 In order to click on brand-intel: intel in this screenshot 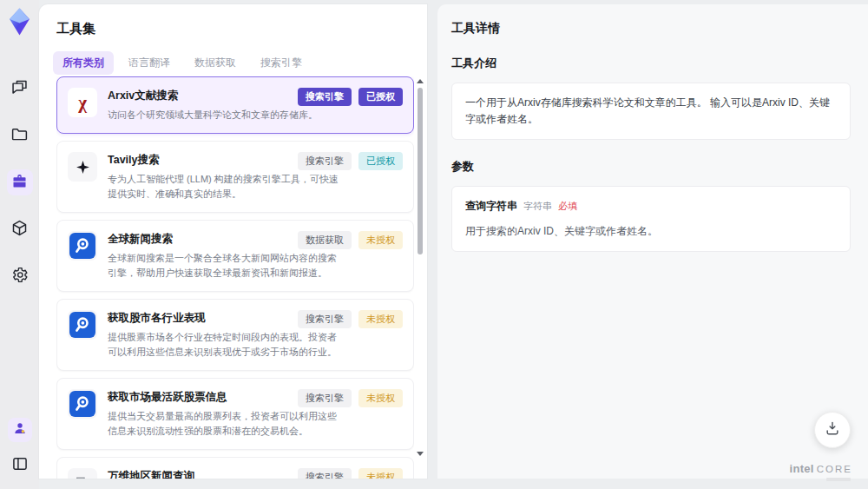, I will do `click(802, 469)`.